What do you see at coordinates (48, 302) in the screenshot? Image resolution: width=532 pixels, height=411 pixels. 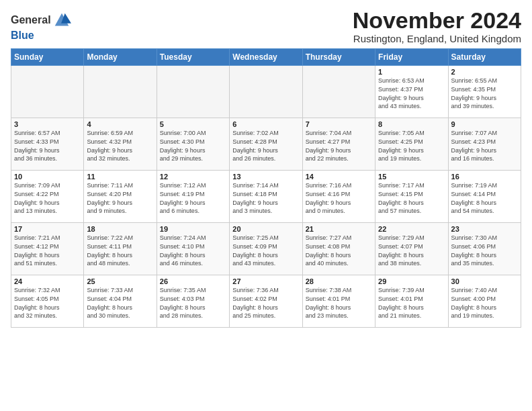 I see `table-row: 24Sunrise: 7:32 AM Sunset: 4:05 PM Dayli…` at bounding box center [48, 302].